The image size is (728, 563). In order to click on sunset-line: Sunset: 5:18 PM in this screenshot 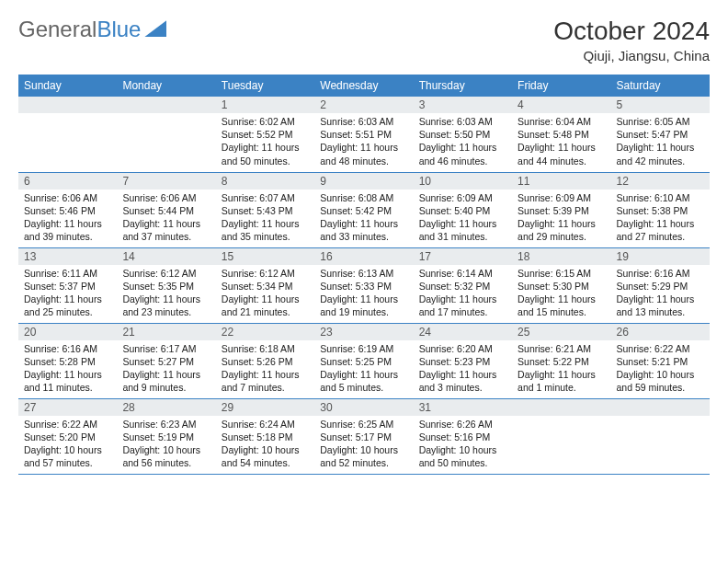, I will do `click(265, 437)`.